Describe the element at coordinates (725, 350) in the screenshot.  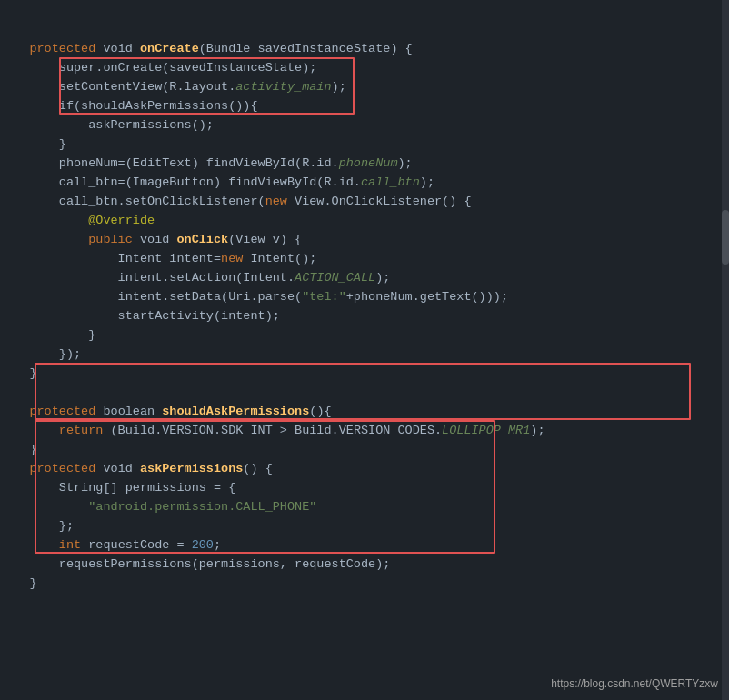
I see `scrollbar` at that location.